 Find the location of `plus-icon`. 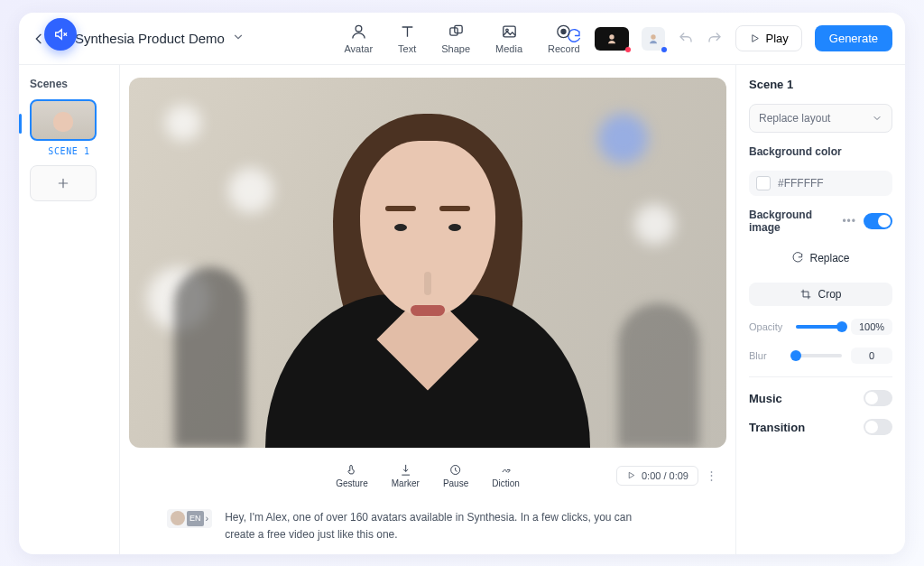

plus-icon is located at coordinates (63, 183).